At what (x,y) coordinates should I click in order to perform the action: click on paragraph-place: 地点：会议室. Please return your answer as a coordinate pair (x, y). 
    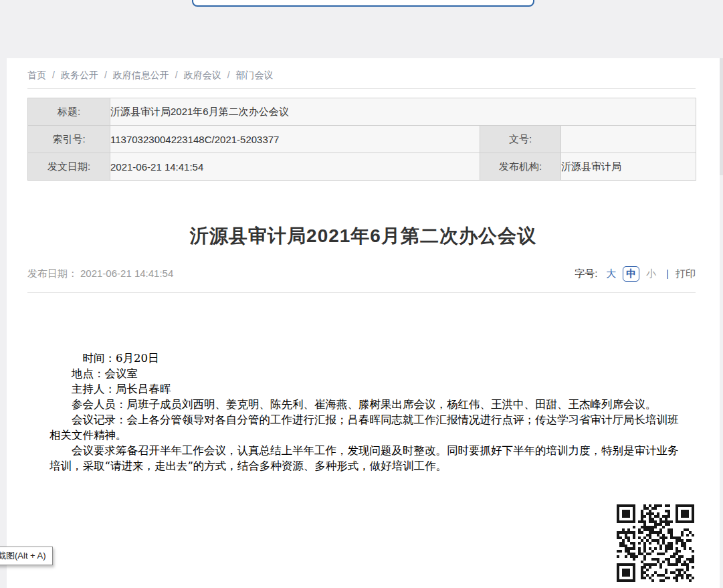
    Looking at the image, I should click on (365, 373).